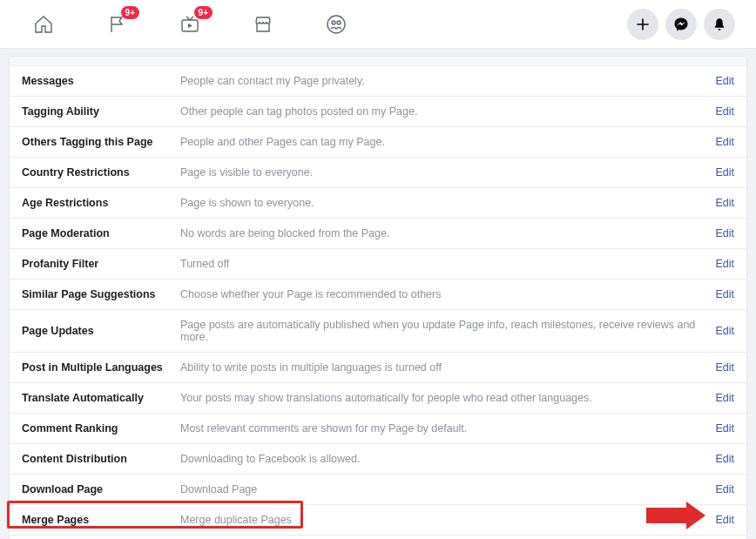  Describe the element at coordinates (443, 81) in the screenshot. I see `settings-row-desc: People can contact my Page privately.` at that location.